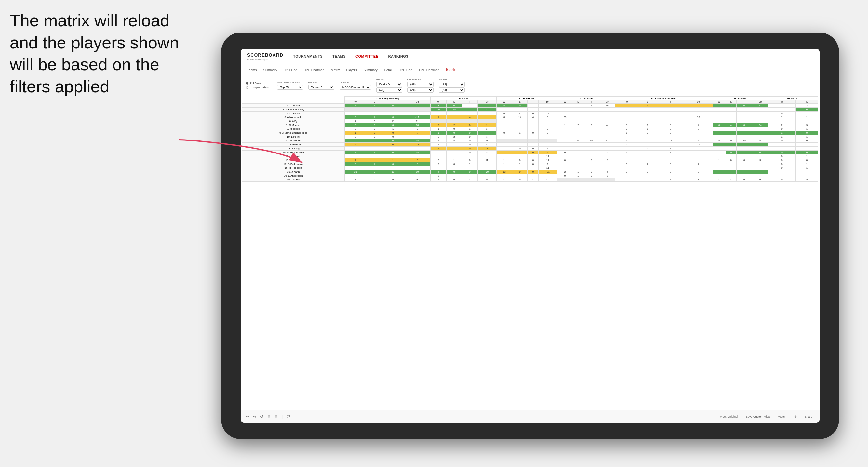 The width and height of the screenshot is (868, 467). I want to click on row-name: 5. A Nomrowski, so click(293, 117).